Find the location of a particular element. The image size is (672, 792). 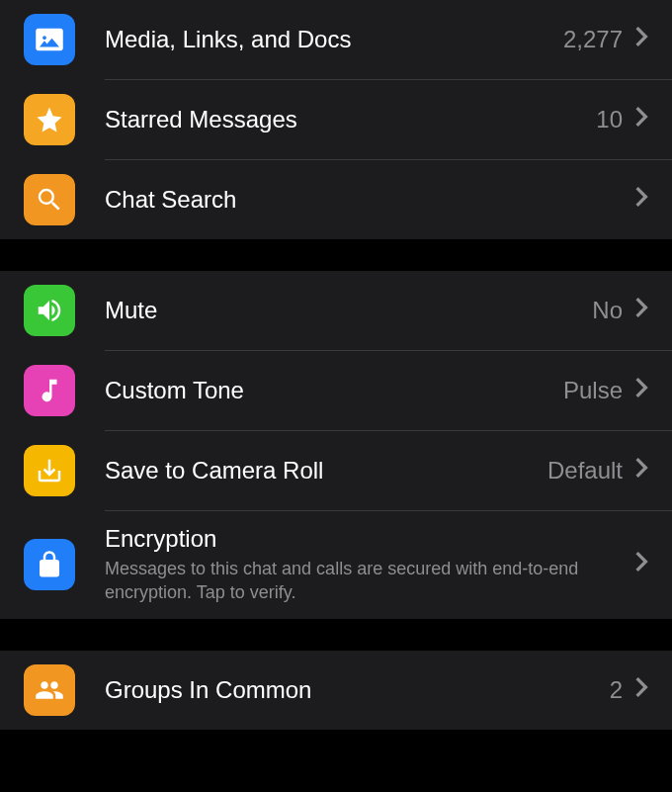

row-value: Default is located at coordinates (585, 471).